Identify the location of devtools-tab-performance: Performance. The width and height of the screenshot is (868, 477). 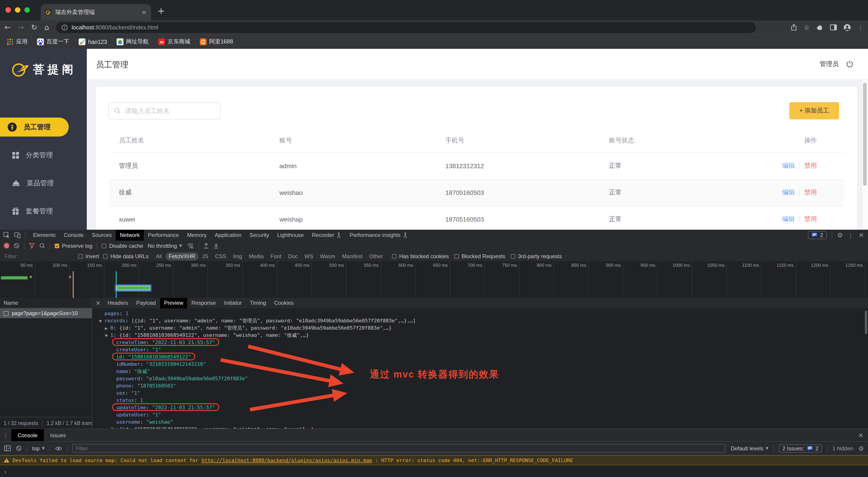
(163, 235).